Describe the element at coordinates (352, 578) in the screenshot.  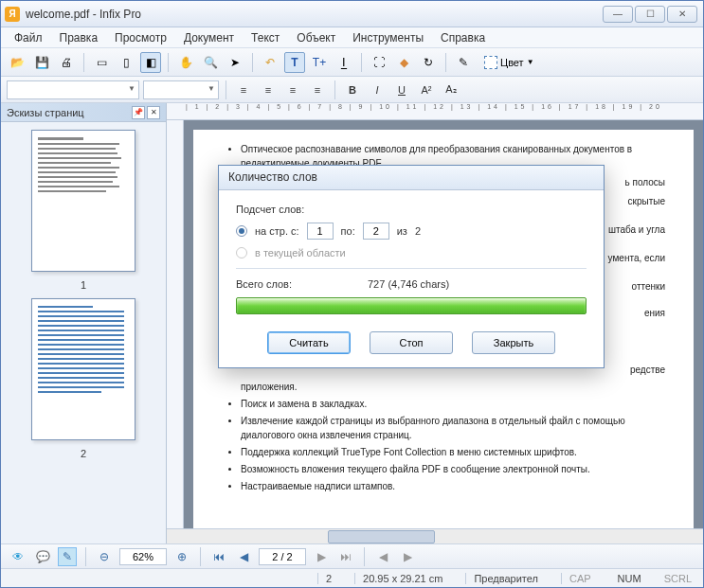
I see `status-bar: 2 20.95 x 29.21 cm Предварител CAP NUM S…` at that location.